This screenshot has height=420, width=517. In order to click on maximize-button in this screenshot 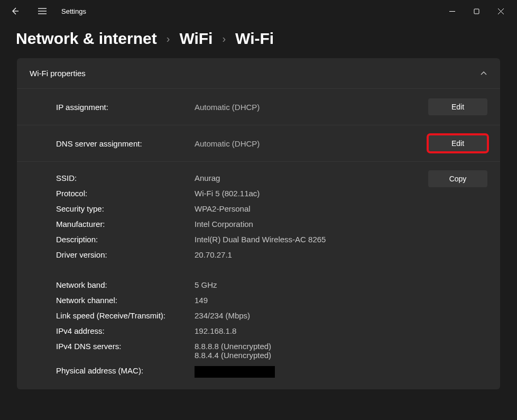, I will do `click(476, 11)`.